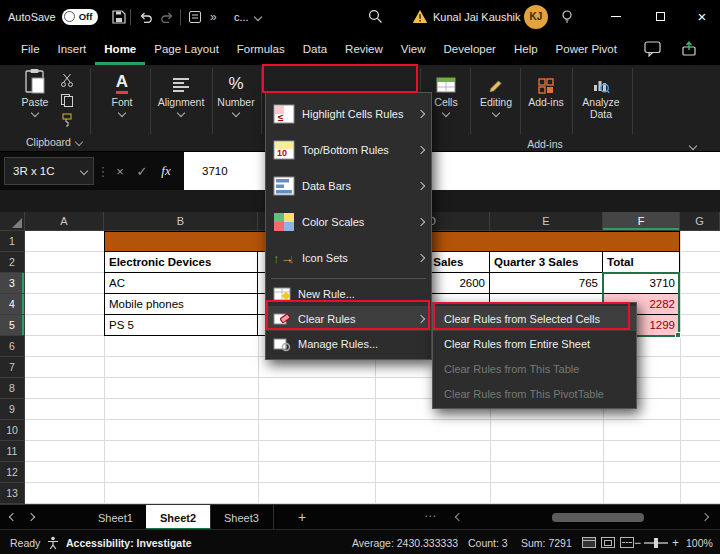  Describe the element at coordinates (30, 49) in the screenshot. I see `tab-file: File` at that location.